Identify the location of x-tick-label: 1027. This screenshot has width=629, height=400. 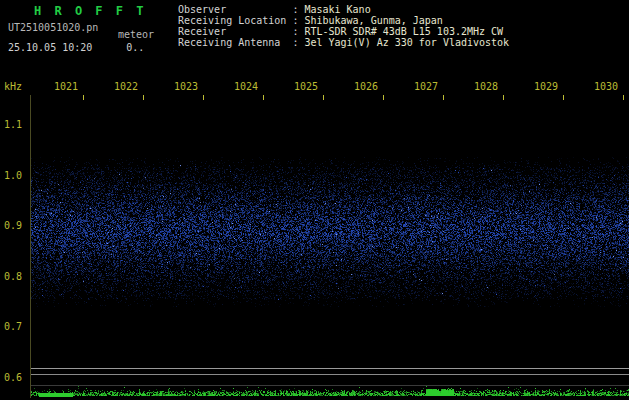
(426, 86).